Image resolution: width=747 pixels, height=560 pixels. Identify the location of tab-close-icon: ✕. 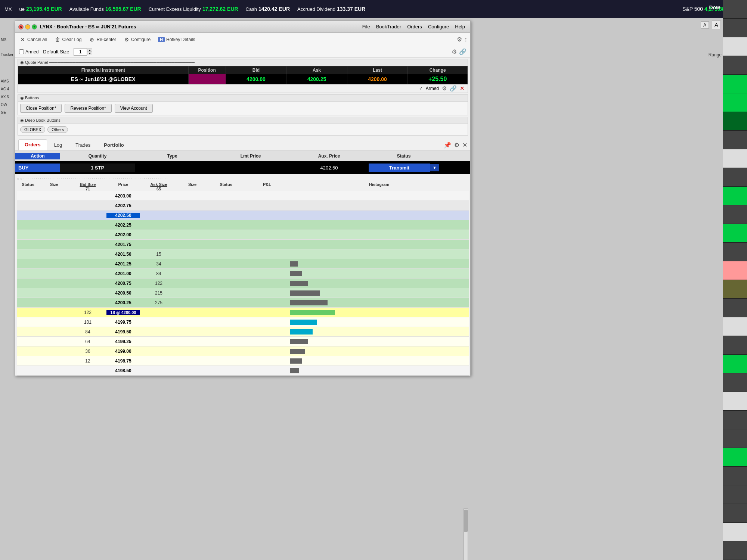
(465, 145).